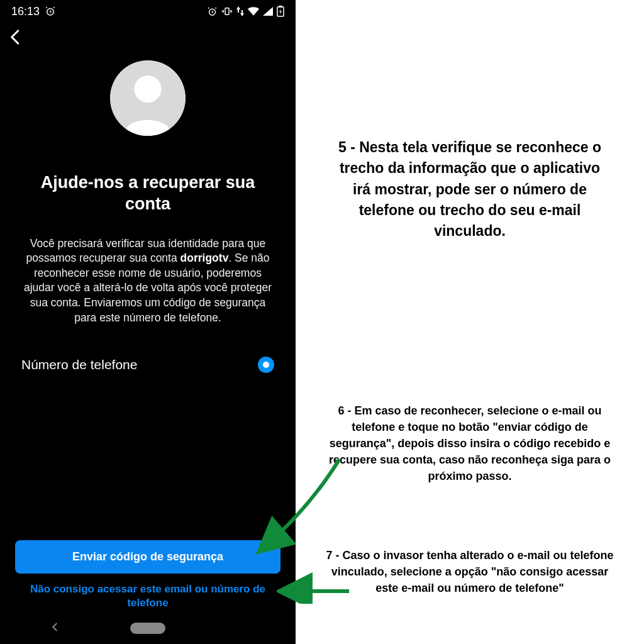 This screenshot has width=644, height=644. I want to click on body-username: dorrigotv, so click(205, 258).